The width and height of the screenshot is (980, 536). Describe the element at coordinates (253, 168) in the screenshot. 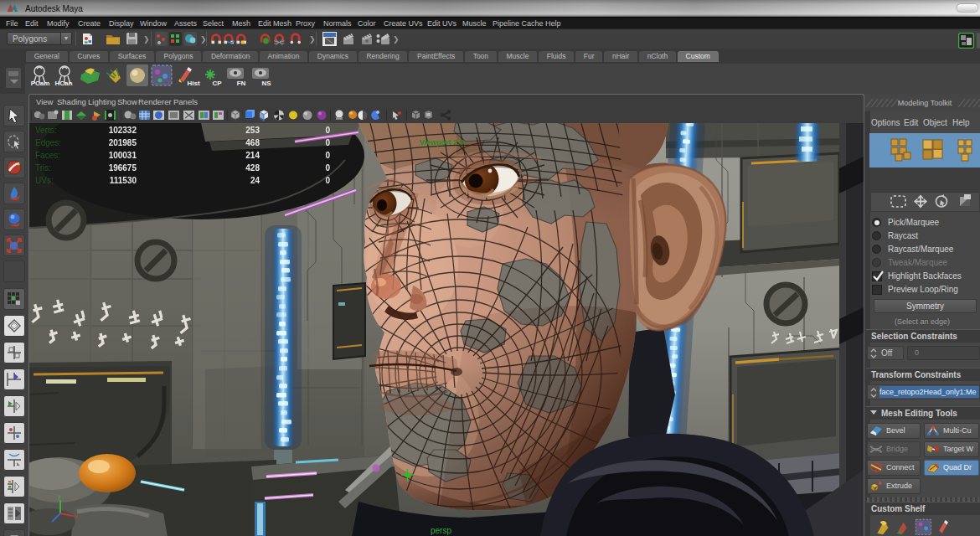

I see `svg-text: 428` at that location.